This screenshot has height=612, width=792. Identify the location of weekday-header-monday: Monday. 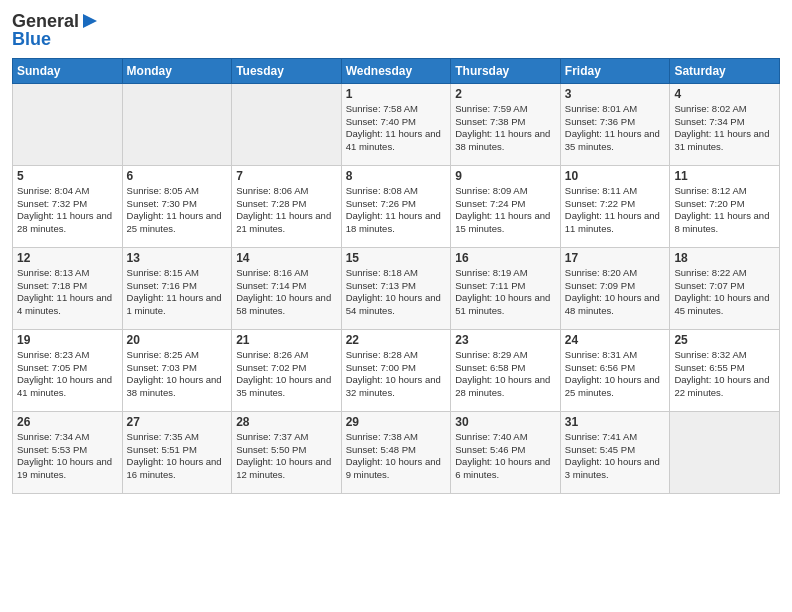
(177, 70).